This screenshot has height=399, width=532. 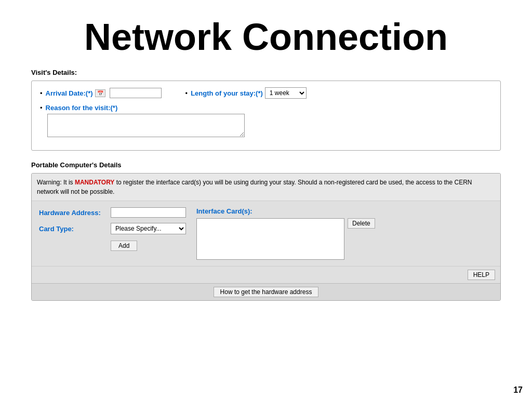 I want to click on hardware-address-input, so click(x=149, y=212).